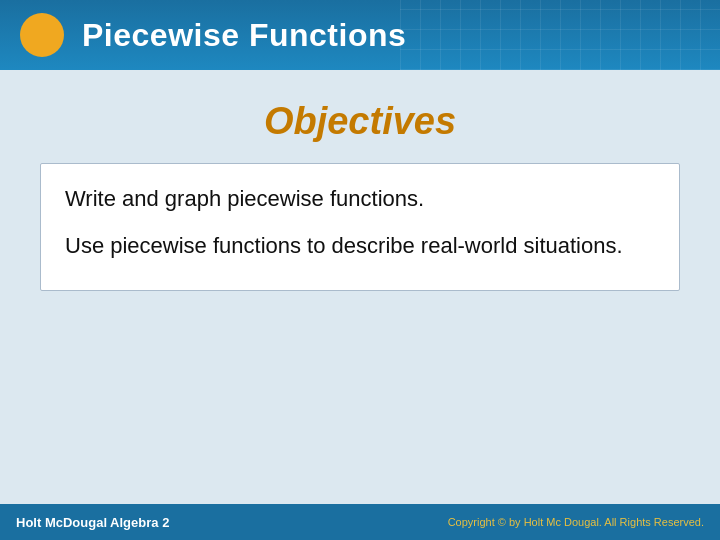 The width and height of the screenshot is (720, 540). What do you see at coordinates (244, 36) in the screenshot?
I see `header-title: Piecewise Functions` at bounding box center [244, 36].